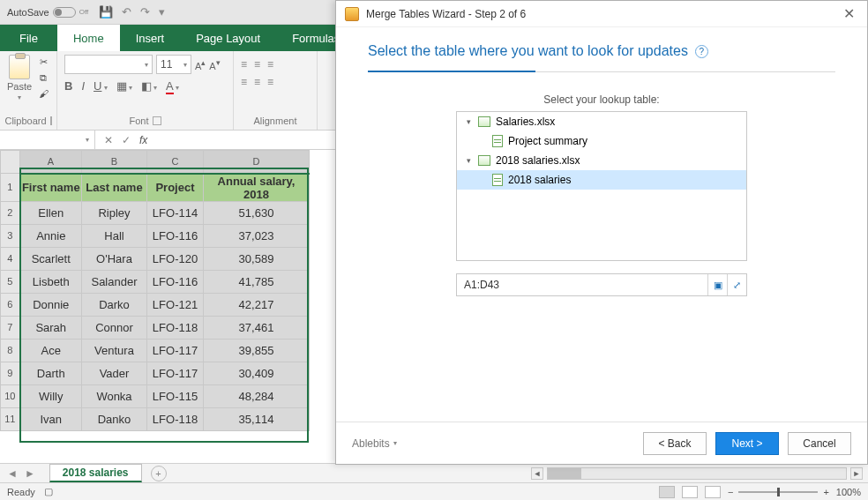 The height and width of the screenshot is (500, 868). Describe the element at coordinates (468, 160) in the screenshot. I see `chevron-down-icon: ▾` at that location.